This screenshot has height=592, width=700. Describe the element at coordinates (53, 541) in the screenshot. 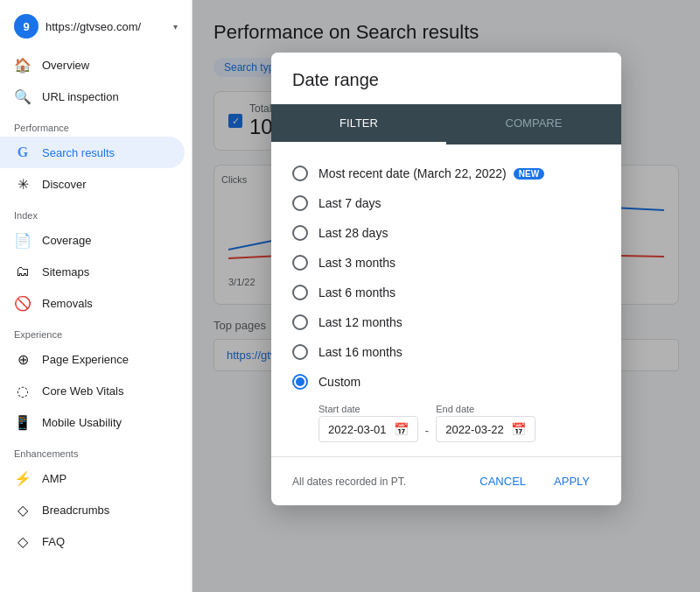

I see `sidebar-item-label: FAQ` at that location.